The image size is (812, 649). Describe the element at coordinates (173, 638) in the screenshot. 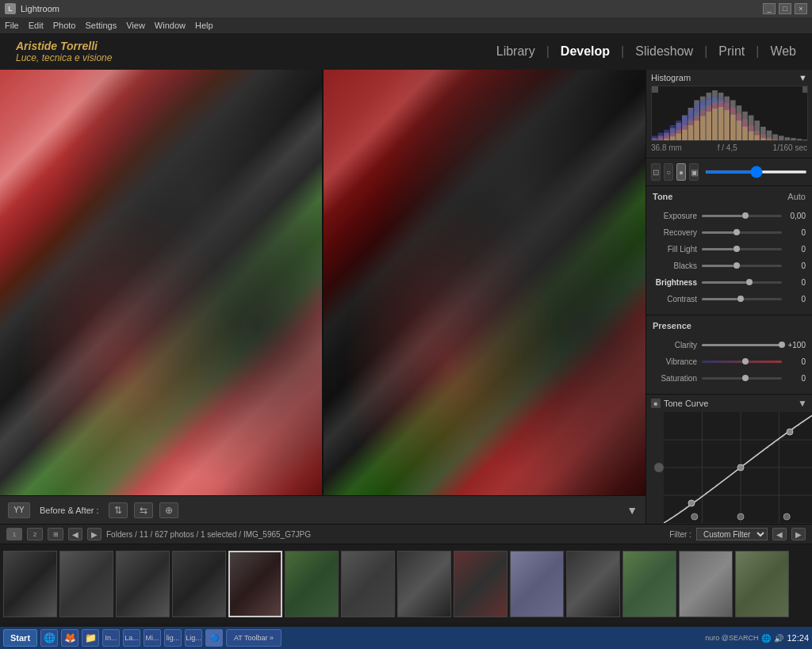

I see `taskbar-lig1: lig...` at that location.